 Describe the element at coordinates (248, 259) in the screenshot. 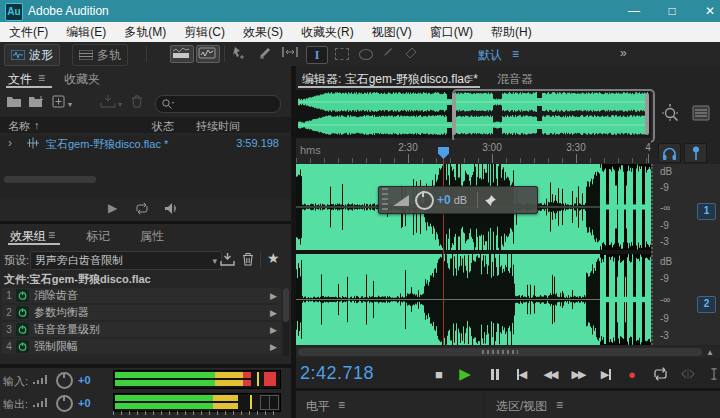

I see `delete-preset-icon` at that location.